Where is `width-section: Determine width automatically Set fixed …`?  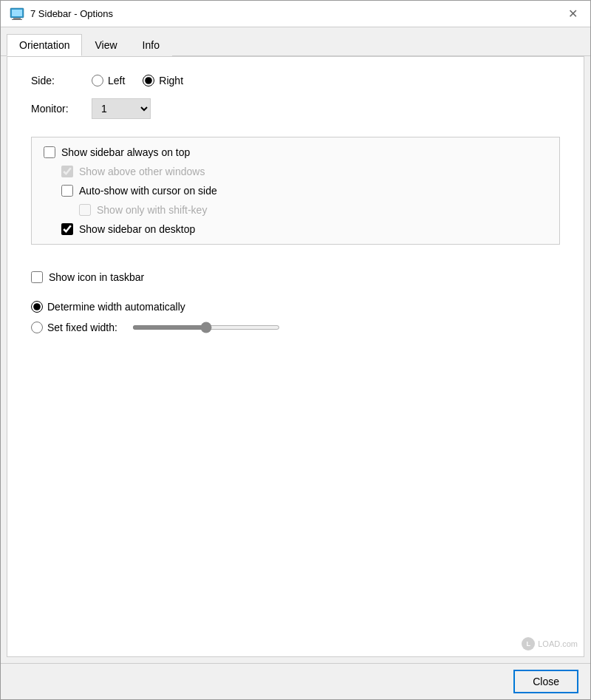
width-section: Determine width automatically Set fixed … is located at coordinates (296, 317).